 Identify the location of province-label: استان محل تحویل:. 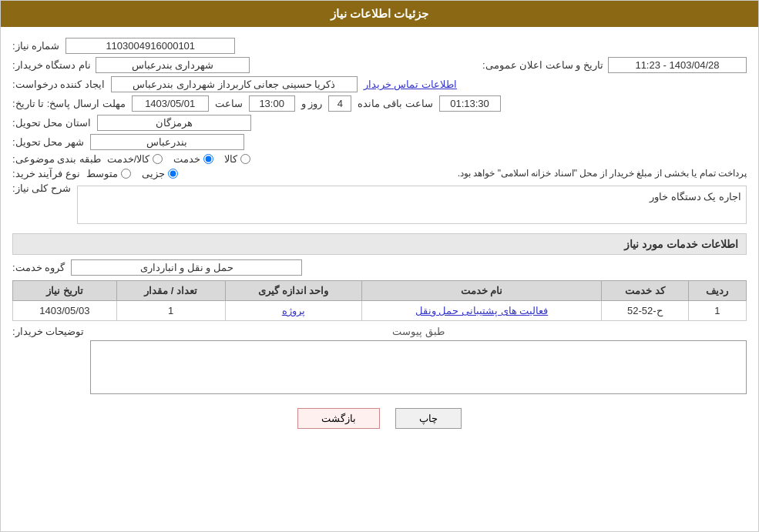
(52, 123).